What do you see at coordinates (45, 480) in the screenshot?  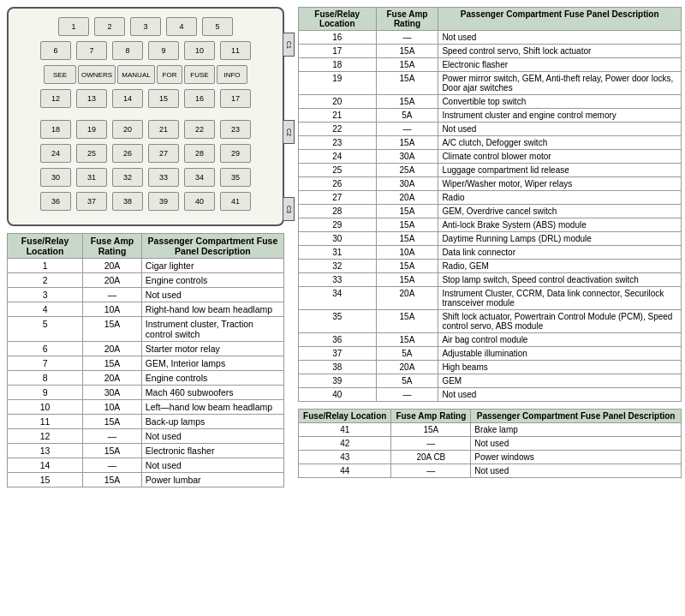 I see `left-cell-14-0: 15` at bounding box center [45, 480].